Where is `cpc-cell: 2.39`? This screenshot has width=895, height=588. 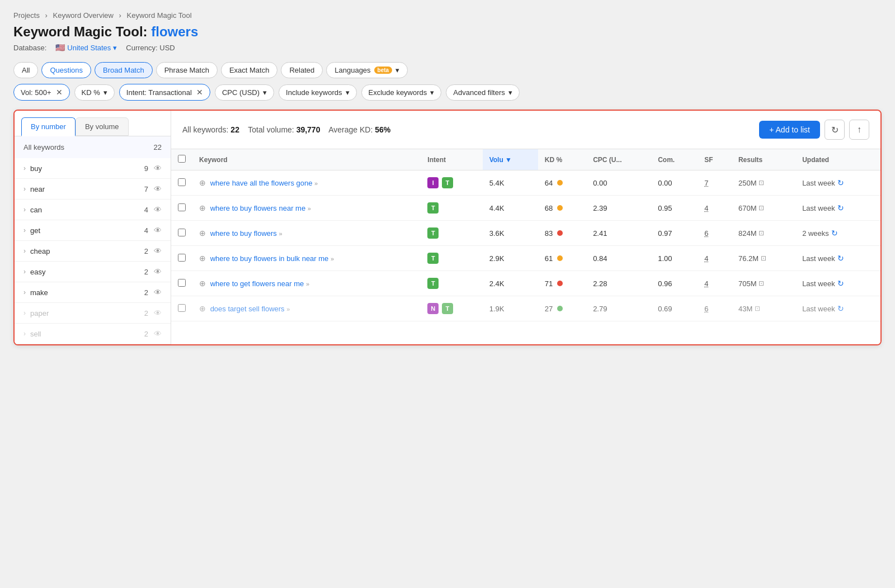 cpc-cell: 2.39 is located at coordinates (619, 208).